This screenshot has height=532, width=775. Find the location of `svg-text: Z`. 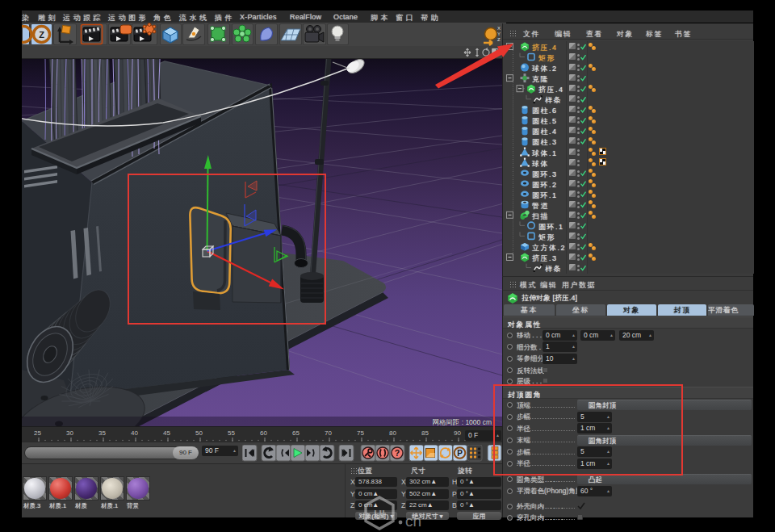

svg-text: Z is located at coordinates (42, 35).